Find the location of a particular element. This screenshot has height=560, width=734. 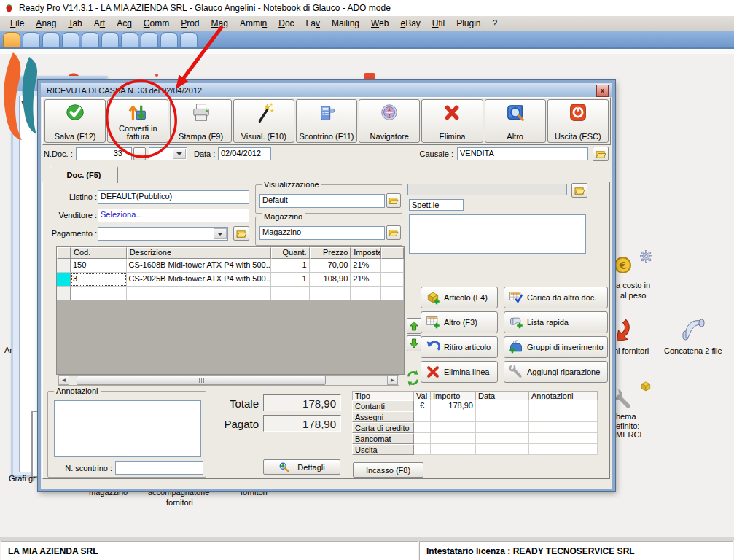

menu-item: Web is located at coordinates (380, 23).